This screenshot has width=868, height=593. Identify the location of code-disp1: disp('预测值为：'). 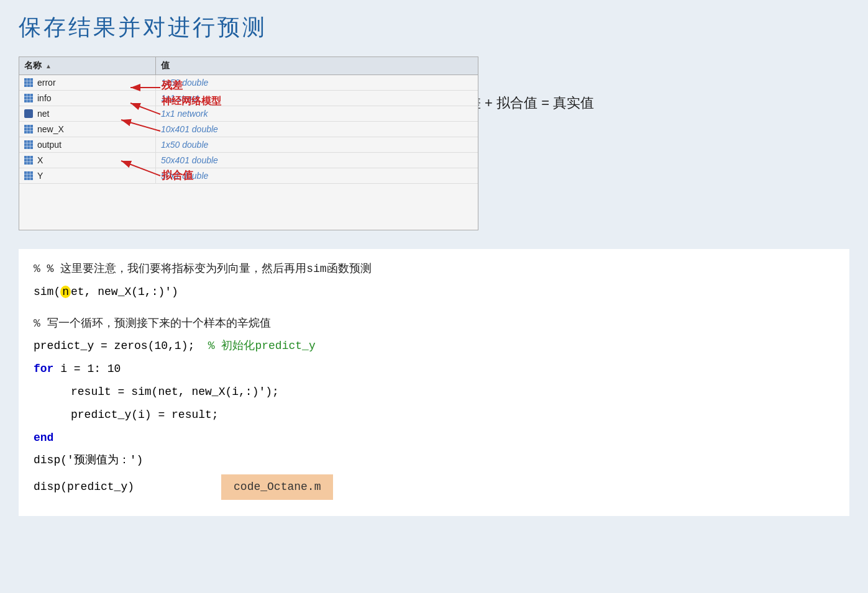
(434, 461).